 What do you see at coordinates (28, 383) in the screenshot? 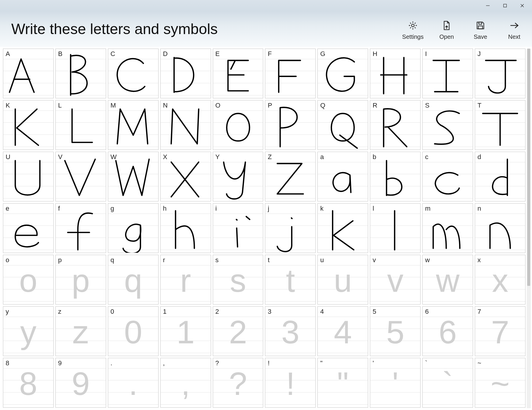
I see `cell-hint-glyph: 8` at bounding box center [28, 383].